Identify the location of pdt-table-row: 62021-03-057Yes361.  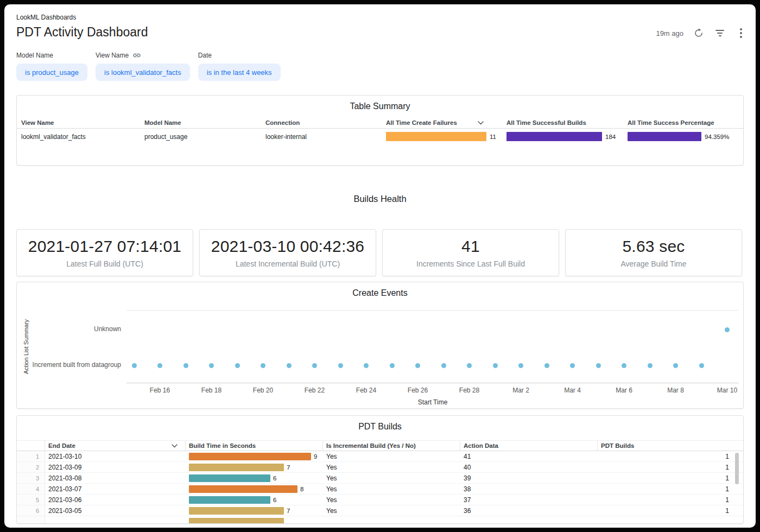
(380, 511).